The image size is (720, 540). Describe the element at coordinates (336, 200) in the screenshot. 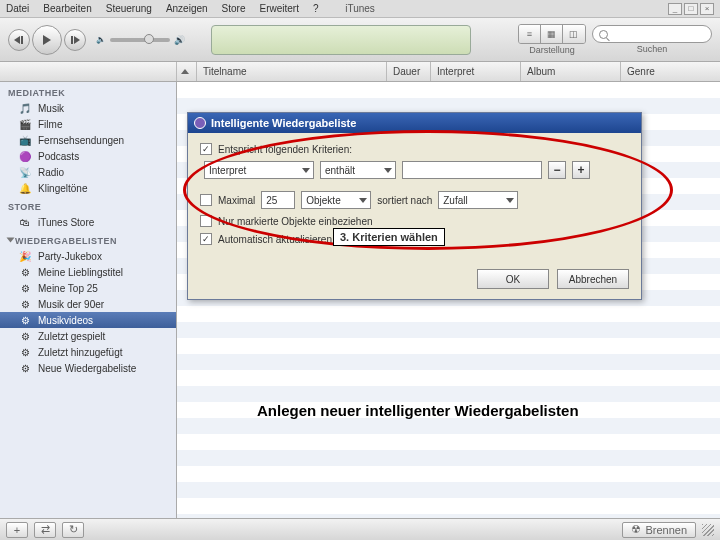

I see `limit-unit-dropdown: Objekte` at that location.